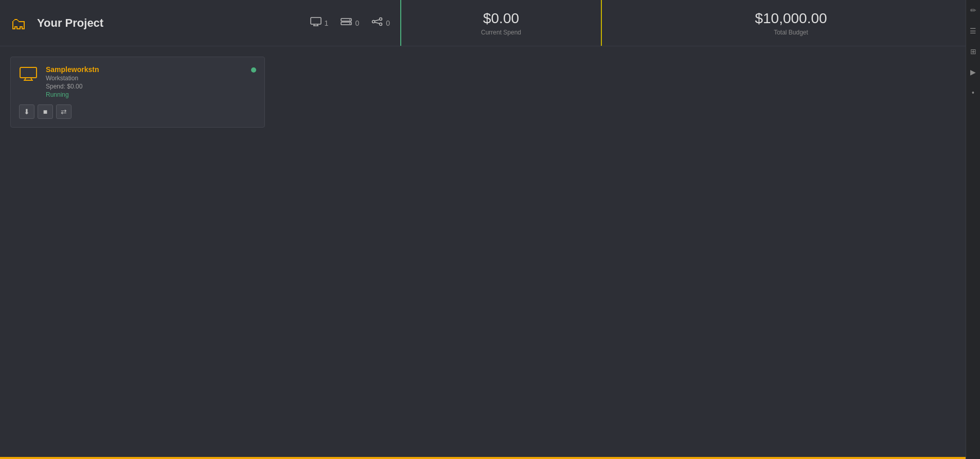  What do you see at coordinates (144, 69) in the screenshot?
I see `workstation-name: Sampleworkstn` at bounding box center [144, 69].